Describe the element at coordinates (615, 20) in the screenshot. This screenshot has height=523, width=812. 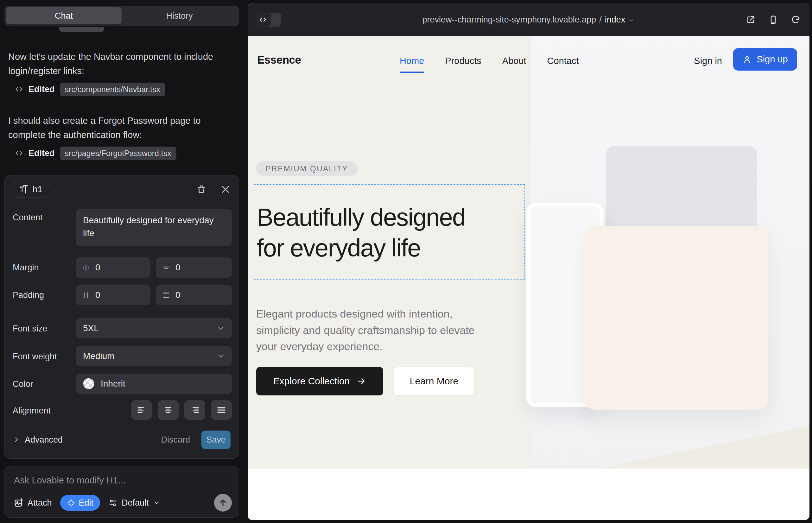
I see `url-path: index` at that location.